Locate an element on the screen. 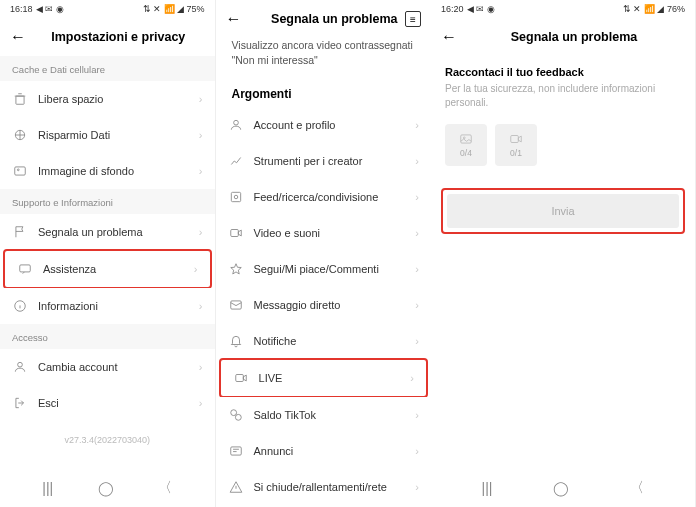 This screenshot has height=507, width=696. logout-icon is located at coordinates (20, 403).